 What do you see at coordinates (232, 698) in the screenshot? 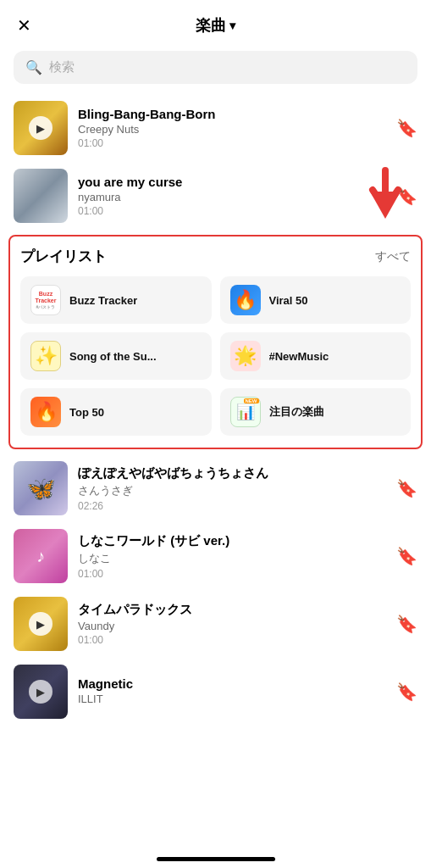
I see `song-artist: ILLIT` at bounding box center [232, 698].